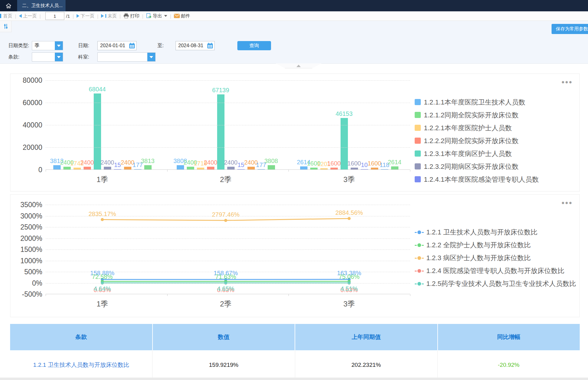 This screenshot has height=380, width=588. What do you see at coordinates (477, 128) in the screenshot?
I see `legend-item: 1.2.2.1本年度医院护士人员数` at bounding box center [477, 128].